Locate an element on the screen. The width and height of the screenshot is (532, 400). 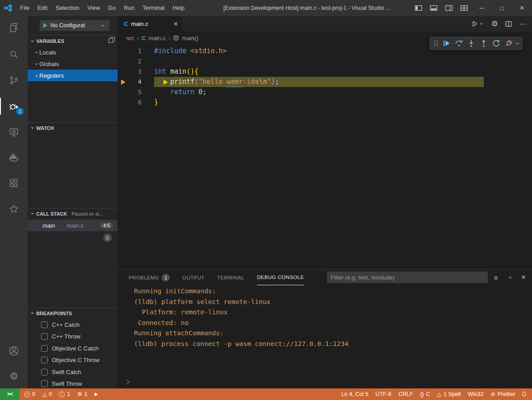
continue-icon is located at coordinates (446, 43).